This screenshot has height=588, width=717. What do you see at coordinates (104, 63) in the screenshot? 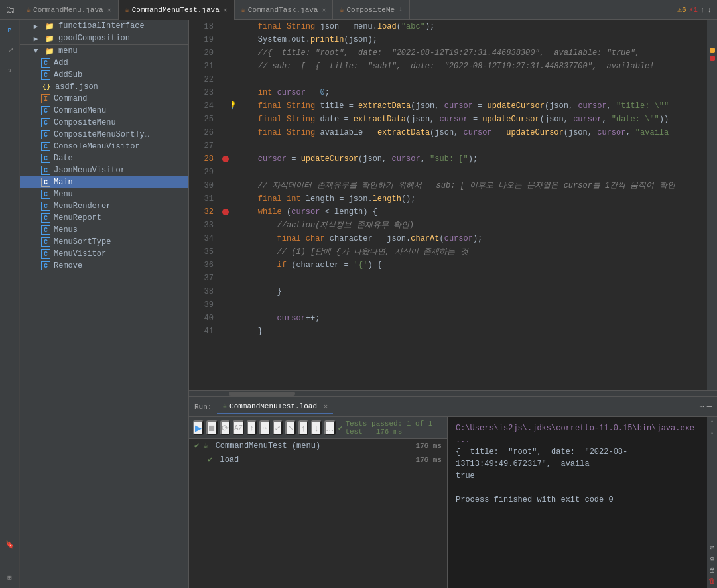
I see `sidebar-item-add: C Add` at bounding box center [104, 63].